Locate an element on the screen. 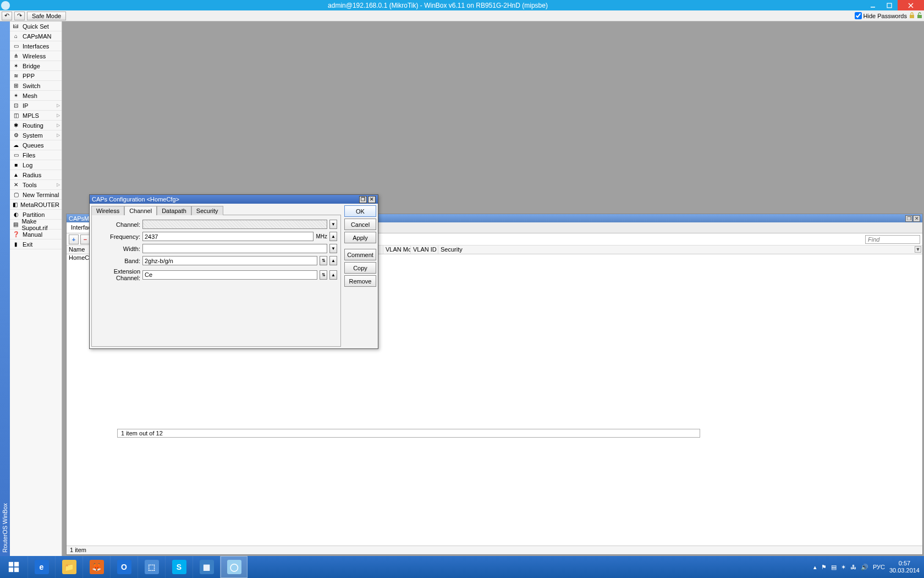 The width and height of the screenshot is (924, 578). menu-item-manual: ❓Manual is located at coordinates (36, 235).